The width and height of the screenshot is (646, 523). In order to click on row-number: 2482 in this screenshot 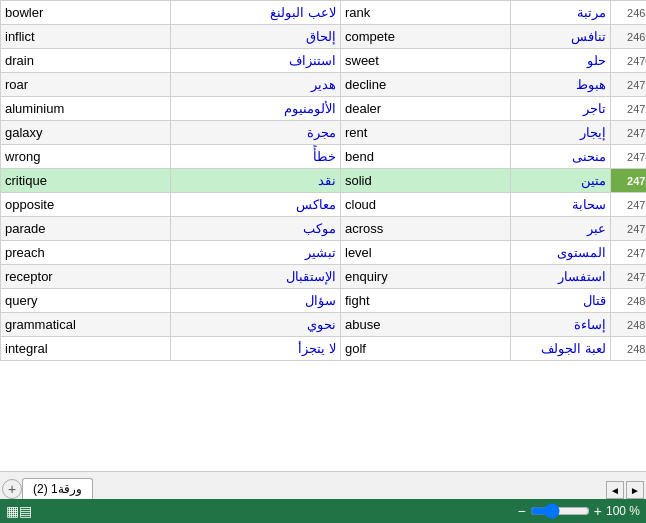, I will do `click(629, 349)`.